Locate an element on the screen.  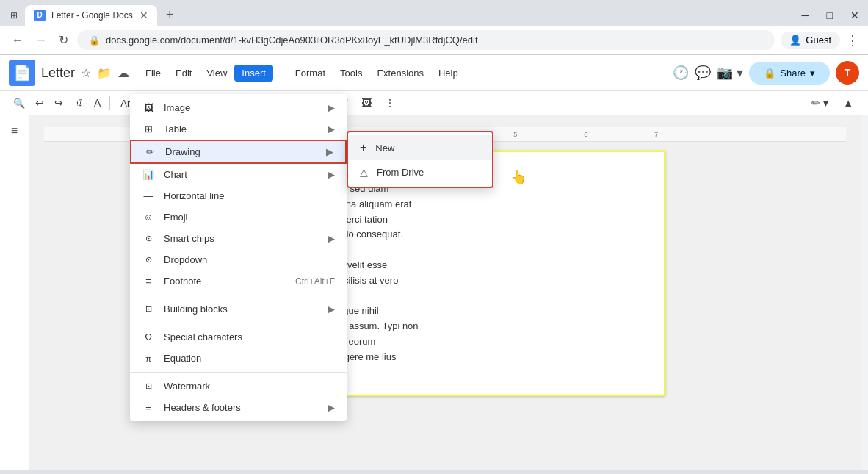
menu-item-special-characters: Ω Special characters is located at coordinates (238, 337).